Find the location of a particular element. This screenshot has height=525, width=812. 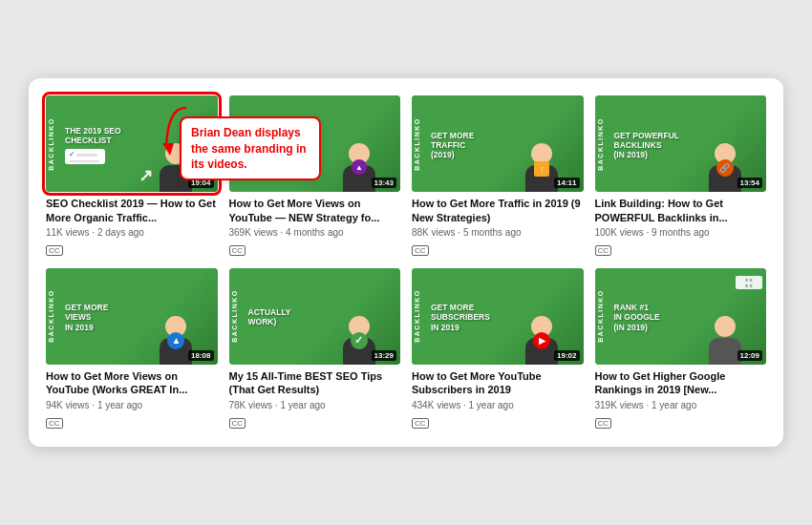

thumb-title-8: RANK #1IN GOOGLE(IN 2019) is located at coordinates (642, 317).